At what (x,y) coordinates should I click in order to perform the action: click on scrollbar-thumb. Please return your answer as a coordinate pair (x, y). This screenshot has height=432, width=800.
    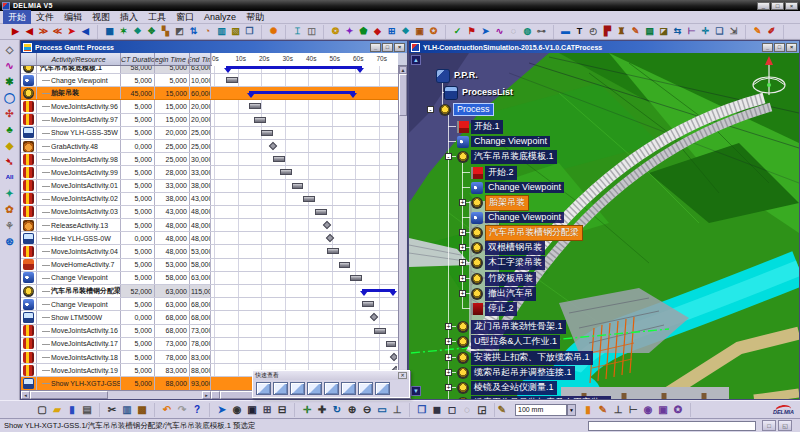
    Looking at the image, I should click on (69, 395).